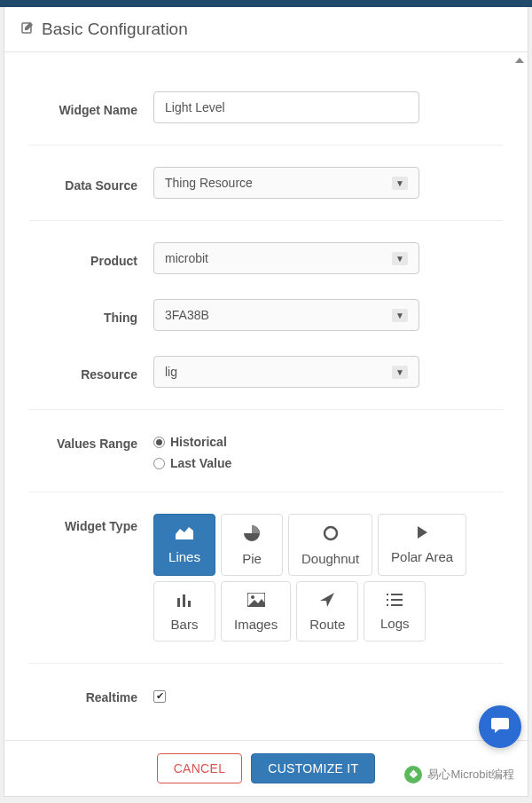 This screenshot has height=803, width=532. What do you see at coordinates (256, 602) in the screenshot?
I see `image-icon` at bounding box center [256, 602].